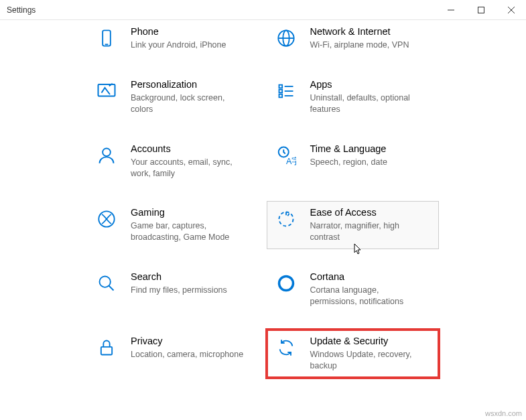 The image size is (526, 420). What do you see at coordinates (286, 348) in the screenshot?
I see `sync-icon` at bounding box center [286, 348].